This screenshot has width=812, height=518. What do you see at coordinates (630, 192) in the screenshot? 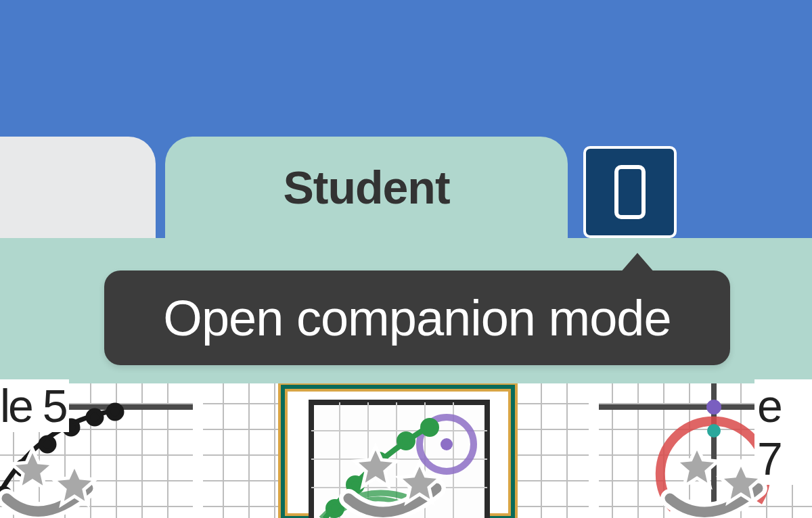
I see `phone-icon` at bounding box center [630, 192].